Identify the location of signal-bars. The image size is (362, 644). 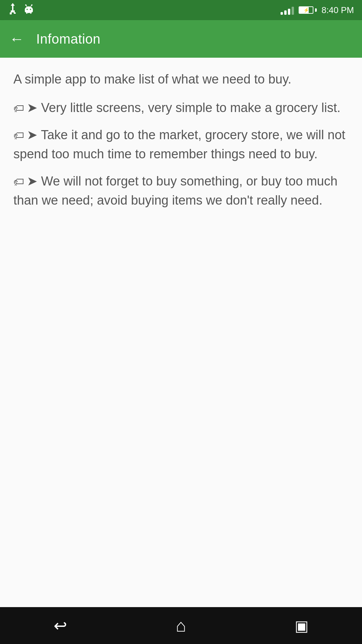
(287, 10).